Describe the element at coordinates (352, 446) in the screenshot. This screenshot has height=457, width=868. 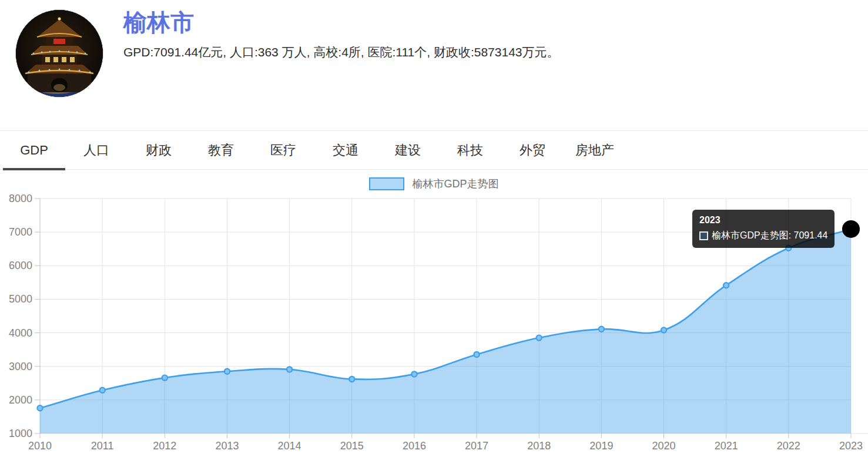
I see `svg-text: 2015` at that location.